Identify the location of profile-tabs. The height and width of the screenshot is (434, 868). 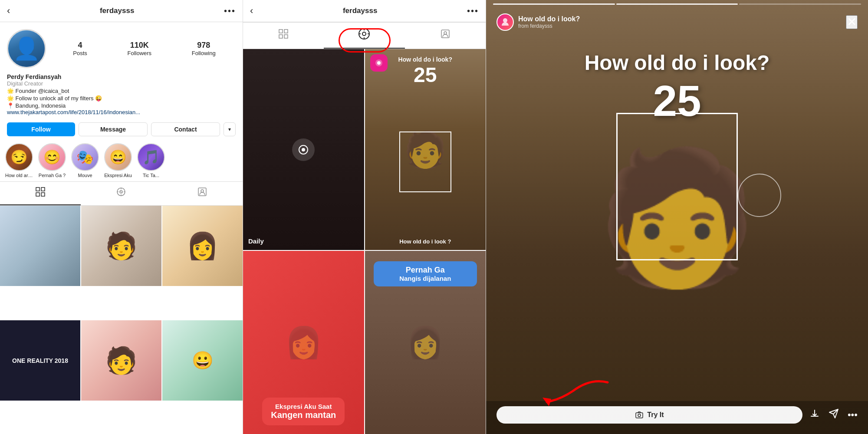
(122, 194).